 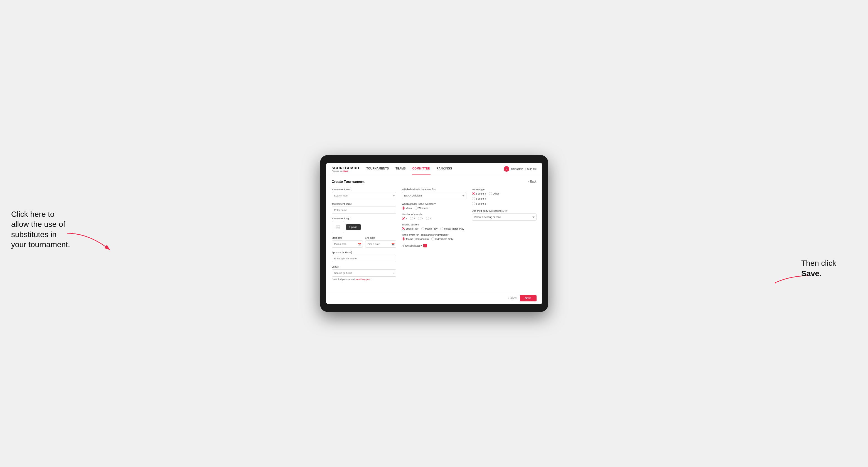 I want to click on logo-placeholder, so click(x=338, y=227).